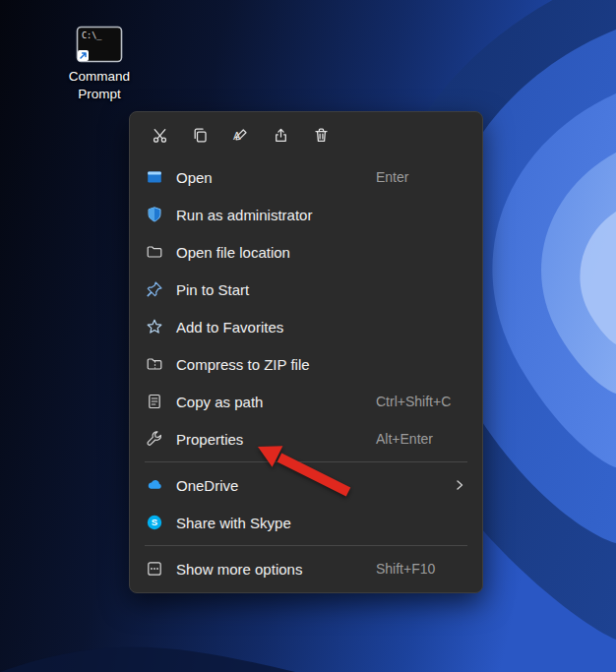 The width and height of the screenshot is (616, 672). I want to click on shortcut-arrow-overlay, so click(83, 55).